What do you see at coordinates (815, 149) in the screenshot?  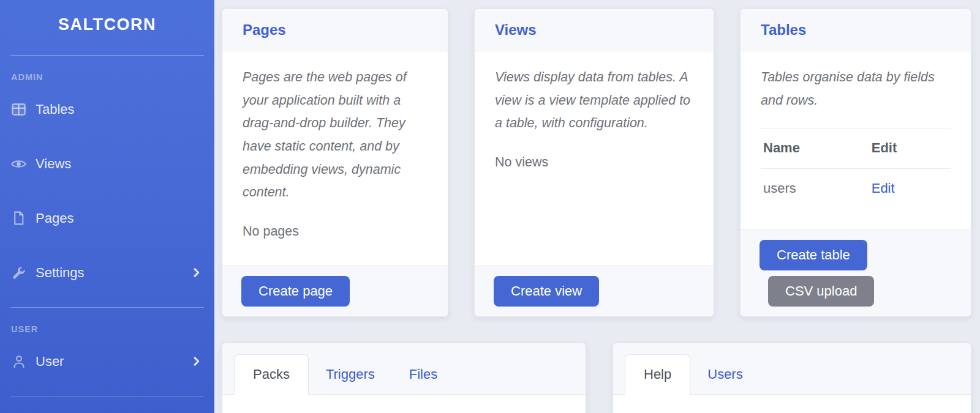 I see `column-header-name: Name` at bounding box center [815, 149].